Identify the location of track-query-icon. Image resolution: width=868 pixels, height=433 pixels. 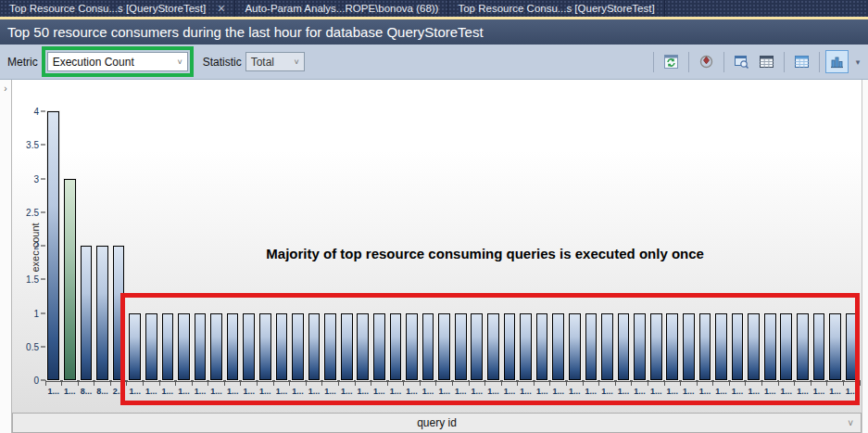
(706, 61).